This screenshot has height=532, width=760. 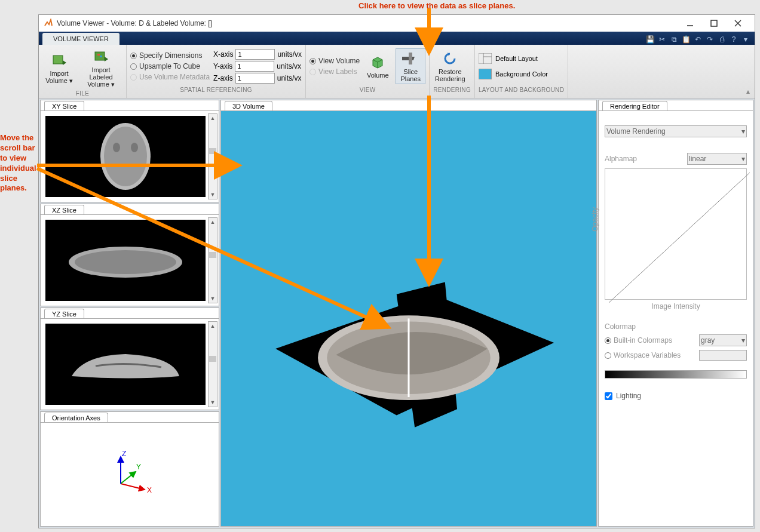 What do you see at coordinates (255, 78) in the screenshot?
I see `z-axis-input` at bounding box center [255, 78].